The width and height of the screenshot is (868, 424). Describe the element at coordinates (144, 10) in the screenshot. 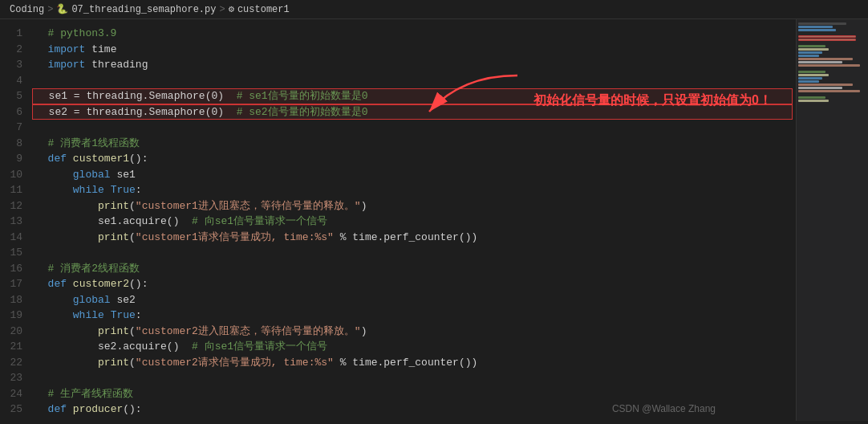

I see `breadcrumb-file: 07_threading_semaphore.py` at that location.